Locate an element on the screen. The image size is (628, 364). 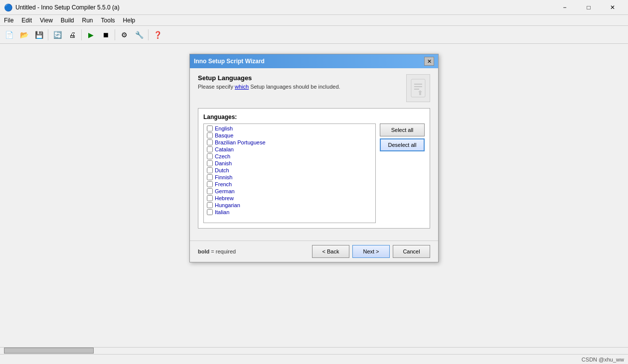
bottom-scrollbar is located at coordinates (314, 351).